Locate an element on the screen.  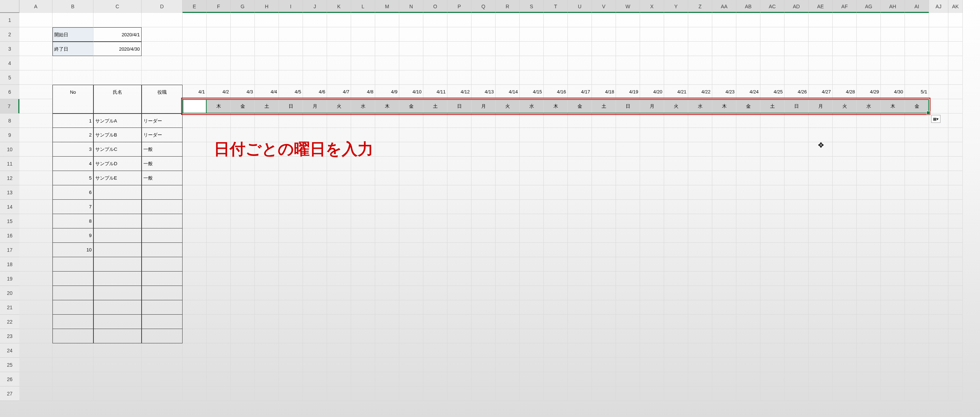
cell-AK21 is located at coordinates (956, 308).